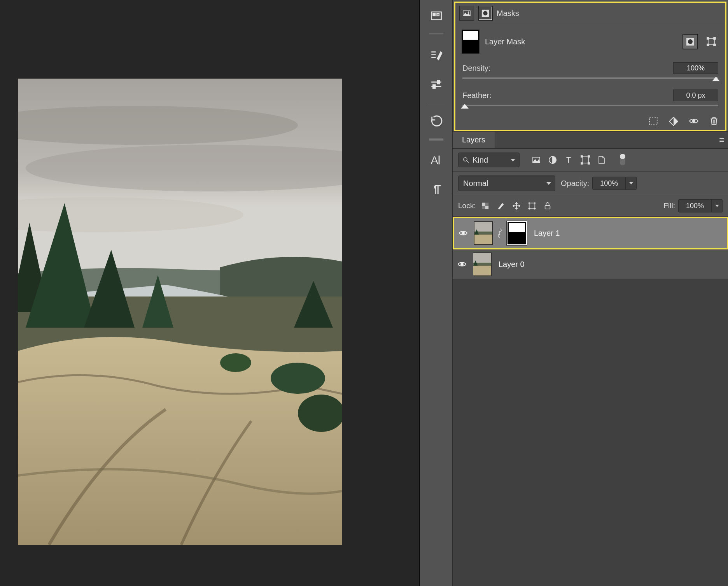 Image resolution: width=728 pixels, height=586 pixels. What do you see at coordinates (690, 42) in the screenshot?
I see `add-pixel-mask-button` at bounding box center [690, 42].